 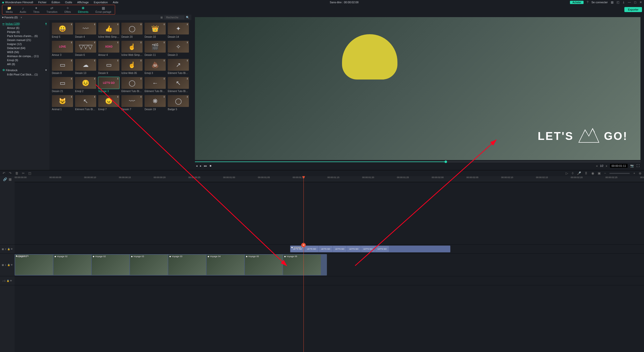 I want to click on tab-titles: ✦Titres, so click(x=36, y=10).